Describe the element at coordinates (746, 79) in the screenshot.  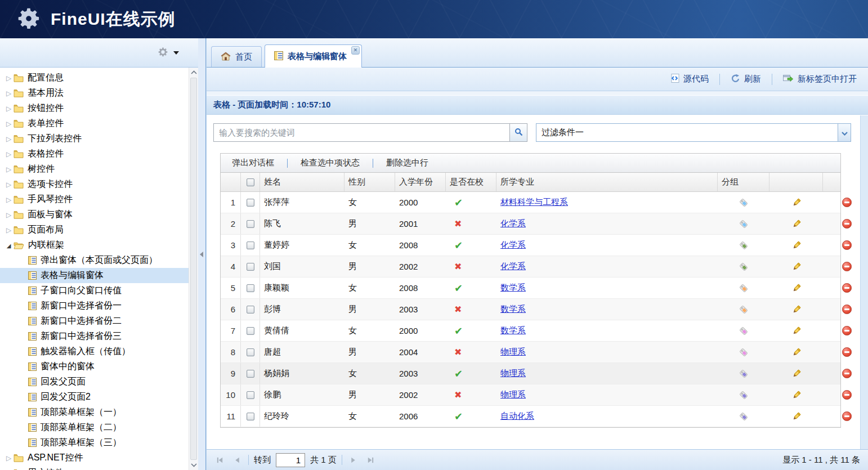
I see `refresh-button: 刷新` at that location.